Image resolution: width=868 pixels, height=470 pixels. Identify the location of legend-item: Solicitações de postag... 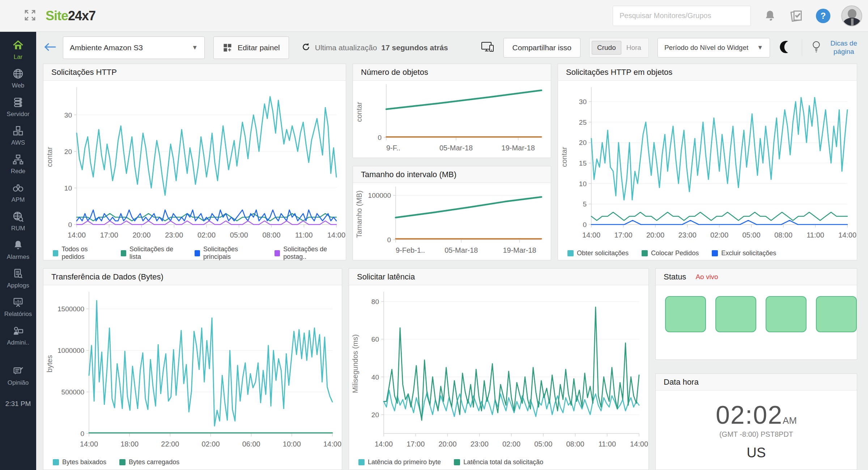
(310, 253).